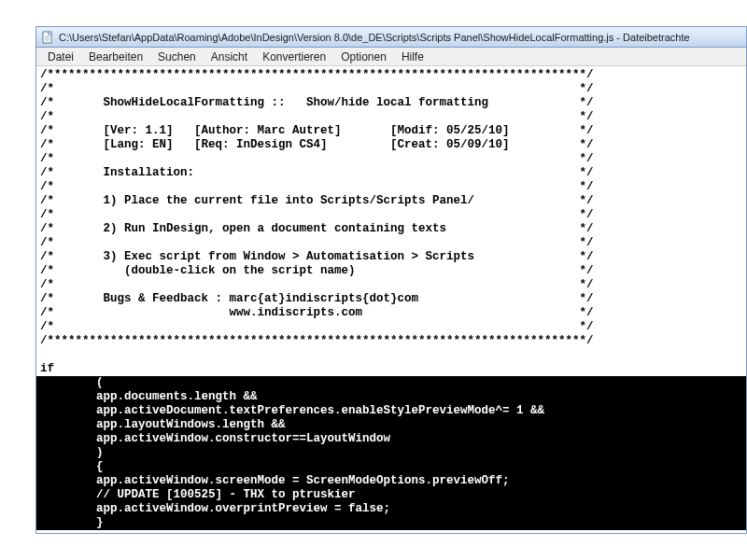 The width and height of the screenshot is (747, 560). What do you see at coordinates (317, 173) in the screenshot?
I see `code-line: /* Installation: */` at bounding box center [317, 173].